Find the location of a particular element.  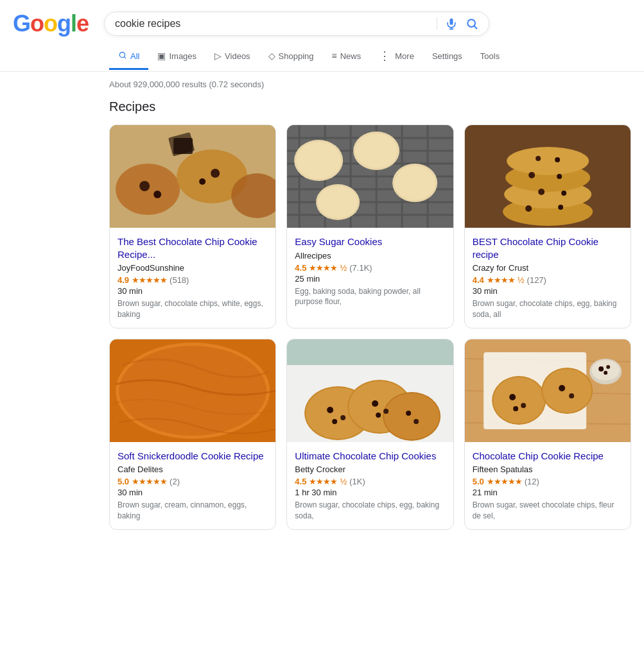

mic-icon is located at coordinates (451, 24).